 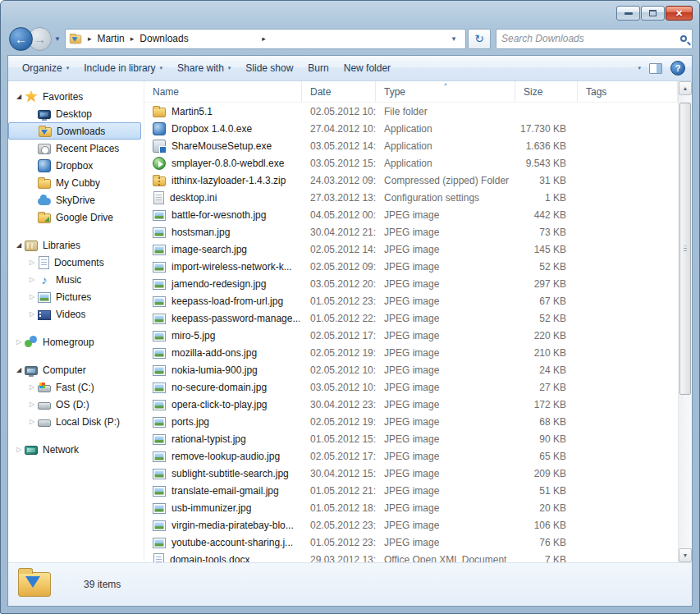 I want to click on sidebar-item: Fast (C:), so click(x=75, y=387).